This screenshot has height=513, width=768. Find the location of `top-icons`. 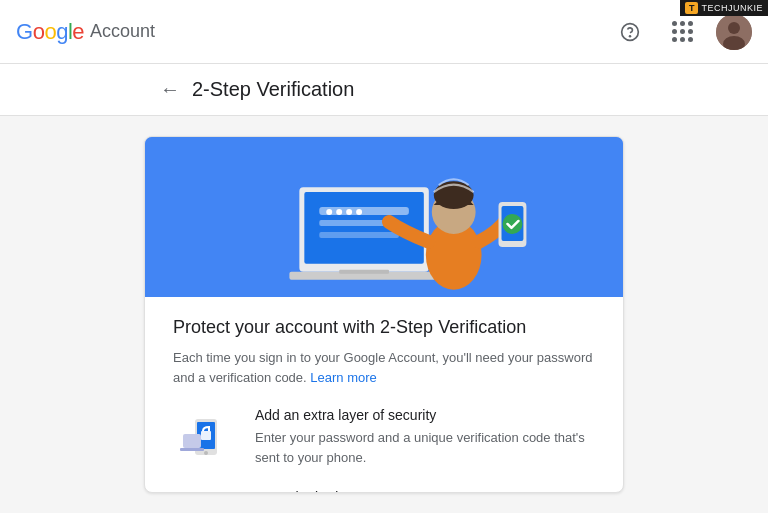

top-icons is located at coordinates (682, 32).